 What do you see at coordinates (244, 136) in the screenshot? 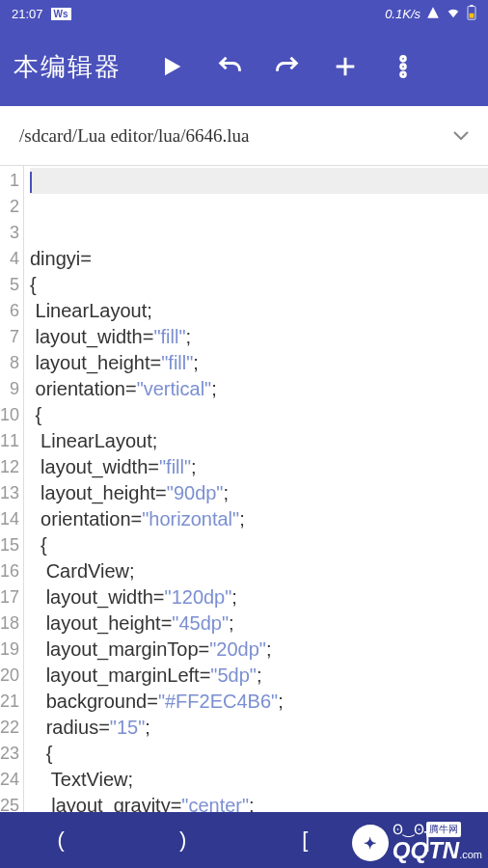
I see `path-bar: /sdcard/Lua editor/lua/6646.lua` at bounding box center [244, 136].